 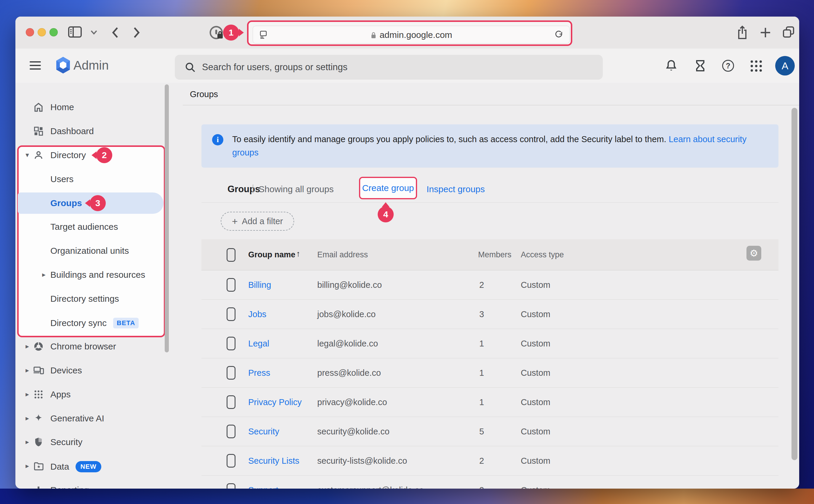 What do you see at coordinates (298, 254) in the screenshot?
I see `sort-ascending-icon: ↑` at bounding box center [298, 254].